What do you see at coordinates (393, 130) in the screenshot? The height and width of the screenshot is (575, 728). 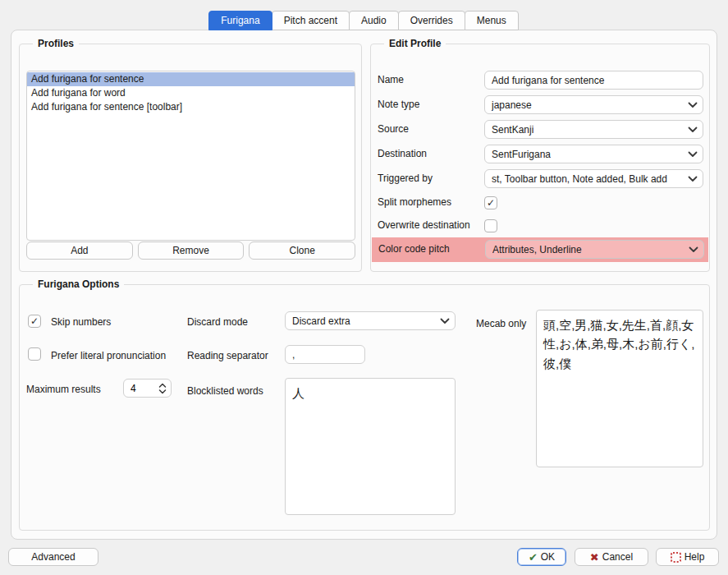 I see `source-label: Source` at bounding box center [393, 130].